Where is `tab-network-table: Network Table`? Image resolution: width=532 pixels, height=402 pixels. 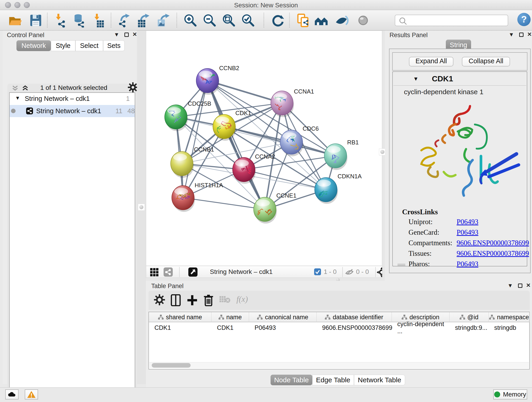 tab-network-table: Network Table is located at coordinates (380, 380).